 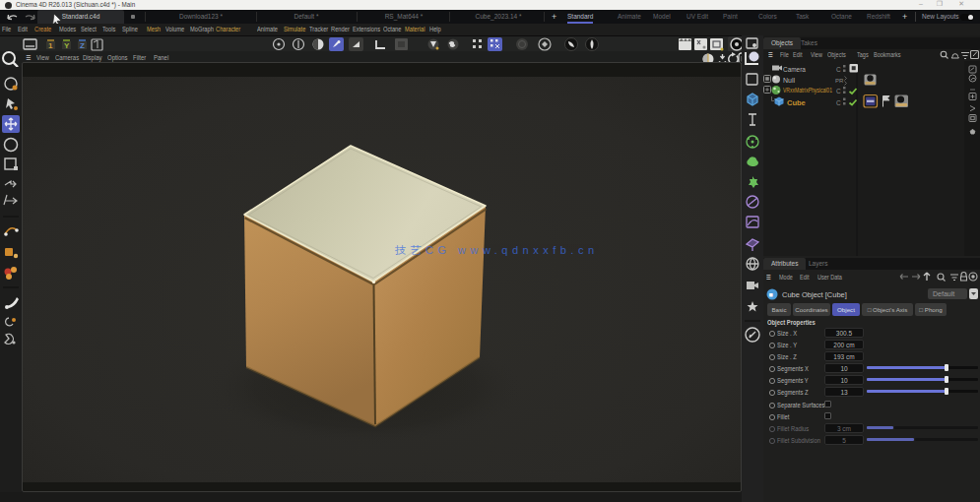 I want to click on svg-text: VRxxMatrixPhysical01, so click(x=808, y=91).